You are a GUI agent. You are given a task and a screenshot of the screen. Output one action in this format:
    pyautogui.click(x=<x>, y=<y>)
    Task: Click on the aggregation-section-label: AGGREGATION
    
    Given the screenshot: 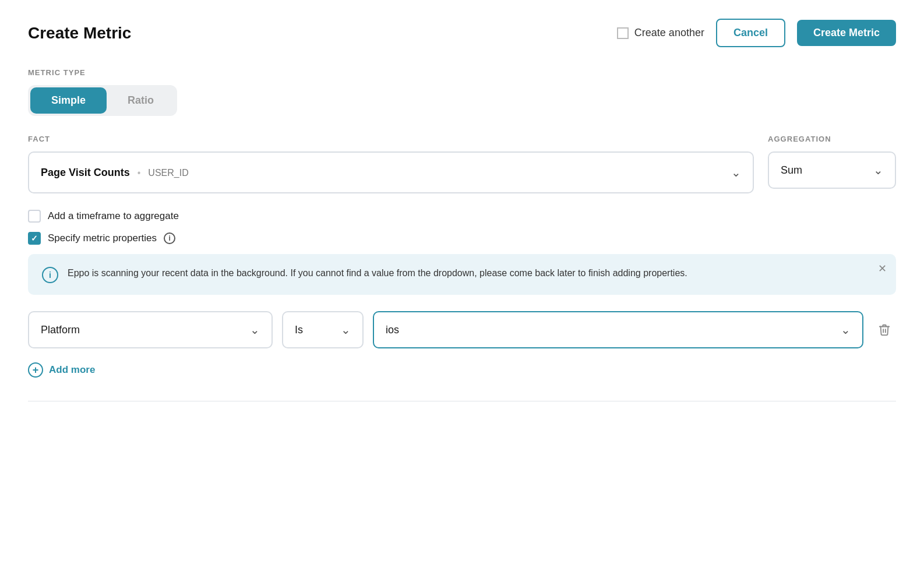 What is the action you would take?
    pyautogui.click(x=832, y=139)
    